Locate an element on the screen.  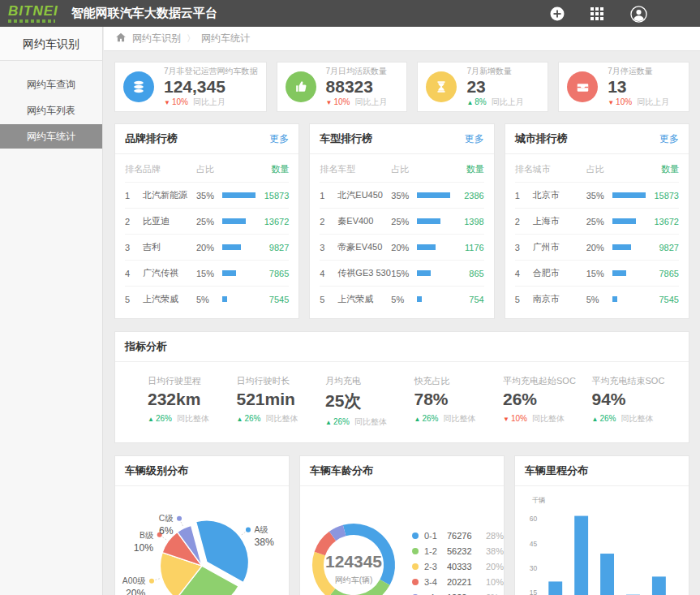
metric-item: 平均充电结束SOC 94% ▲26%同比整体 is located at coordinates (637, 401).